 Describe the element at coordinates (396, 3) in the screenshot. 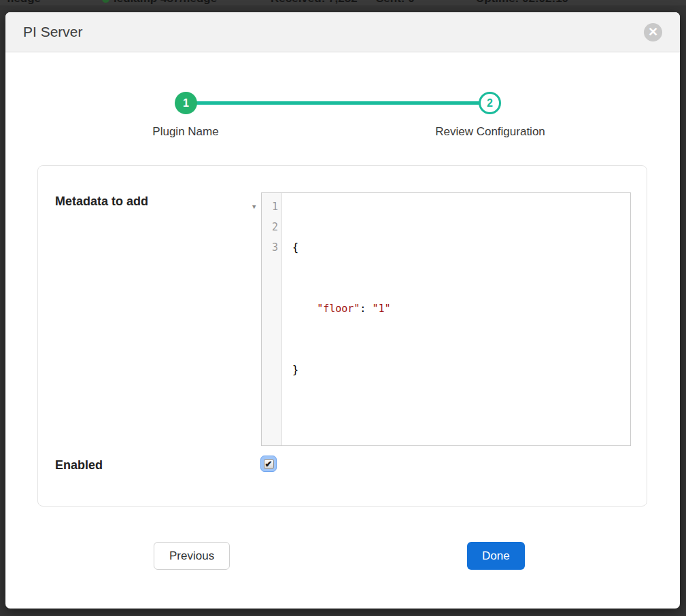

I see `background-sent-stat: Sent: 0` at that location.